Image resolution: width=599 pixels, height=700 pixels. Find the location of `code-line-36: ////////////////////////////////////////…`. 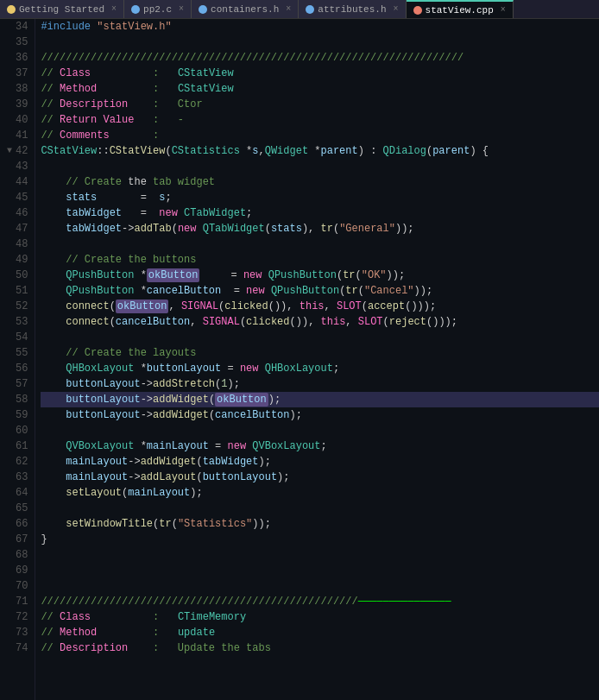

code-line-36: ////////////////////////////////////////… is located at coordinates (319, 58).